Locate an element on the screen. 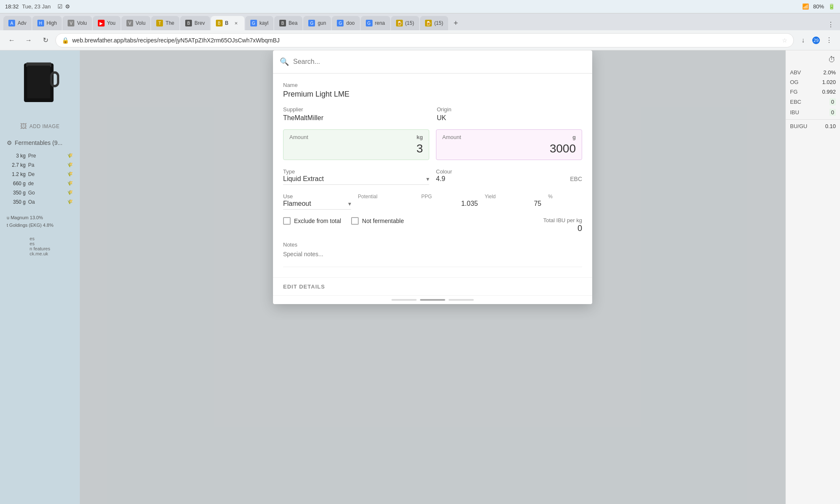 The image size is (840, 504). amount-g-unit: g is located at coordinates (574, 137).